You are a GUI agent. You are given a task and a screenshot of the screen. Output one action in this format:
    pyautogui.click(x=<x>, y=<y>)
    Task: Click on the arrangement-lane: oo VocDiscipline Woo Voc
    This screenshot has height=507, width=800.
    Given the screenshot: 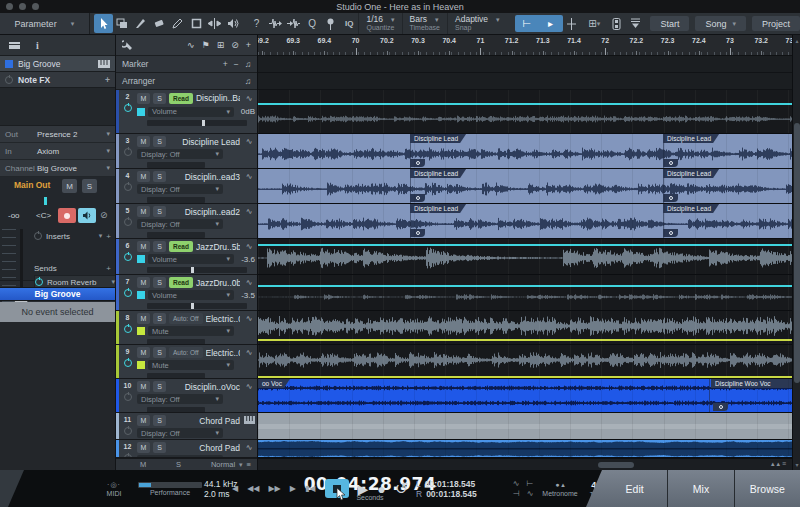 What is the action you would take?
    pyautogui.click(x=525, y=396)
    